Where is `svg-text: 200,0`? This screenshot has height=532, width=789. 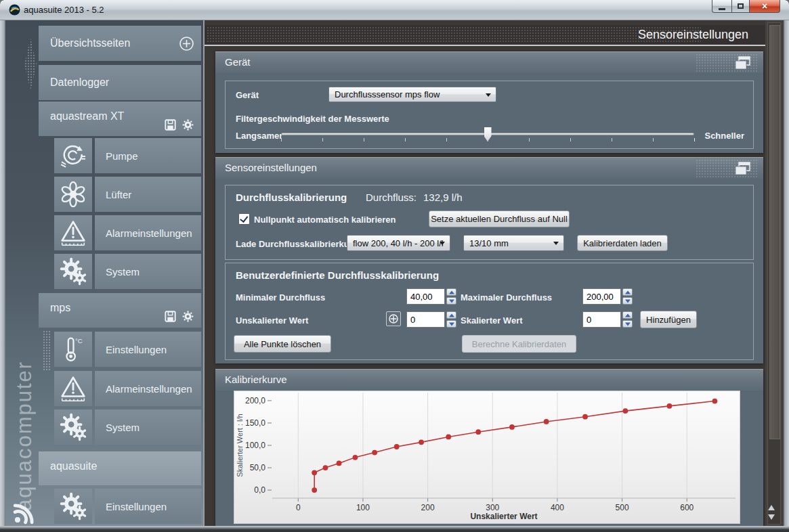 svg-text: 200,0 is located at coordinates (255, 401).